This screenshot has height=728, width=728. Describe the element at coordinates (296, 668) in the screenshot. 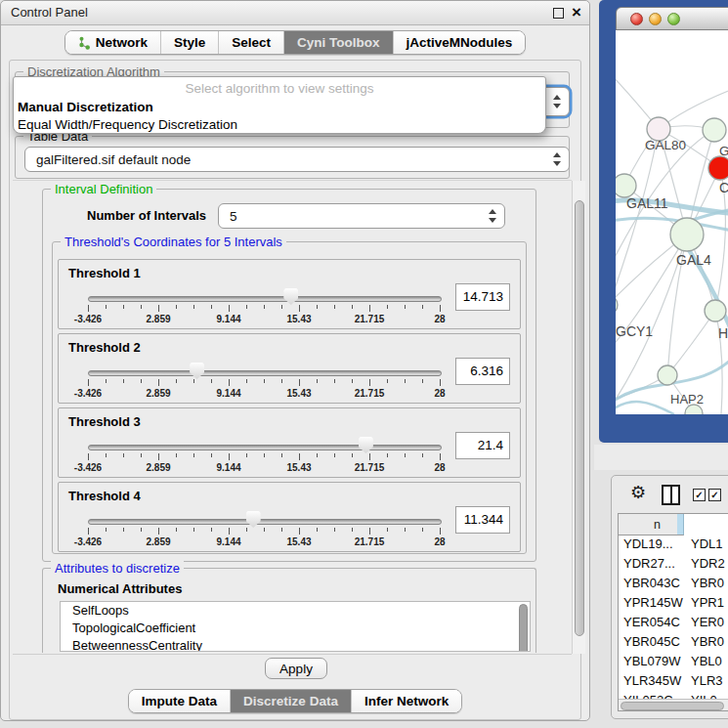

I see `apply-button: Apply` at that location.